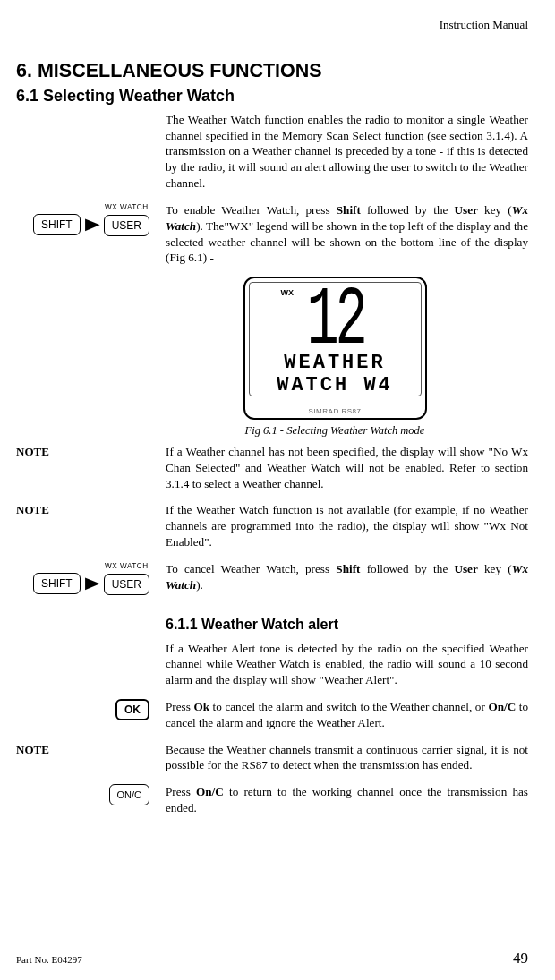 The height and width of the screenshot is (980, 555). What do you see at coordinates (49, 959) in the screenshot?
I see `part-number: Part No. E04297` at bounding box center [49, 959].